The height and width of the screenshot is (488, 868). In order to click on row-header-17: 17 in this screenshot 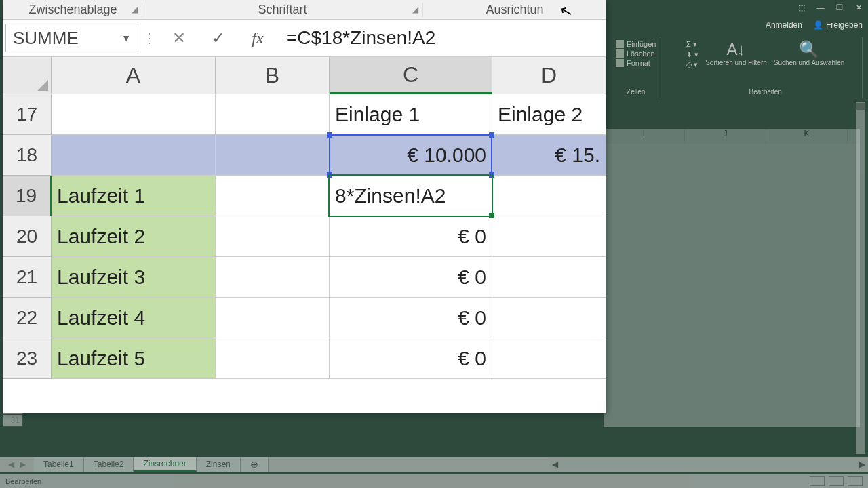, I will do `click(27, 115)`.